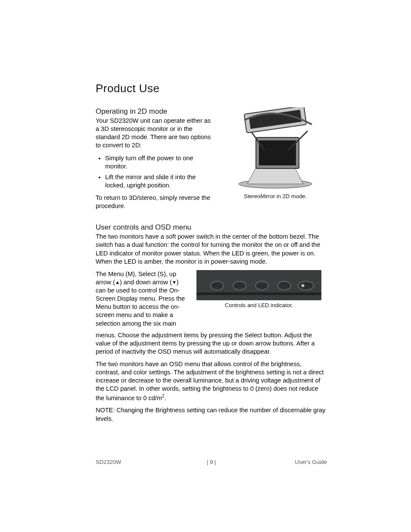 This screenshot has width=411, height=532. What do you see at coordinates (117, 282) in the screenshot?
I see `up-arrow-icon: ▲` at bounding box center [117, 282].